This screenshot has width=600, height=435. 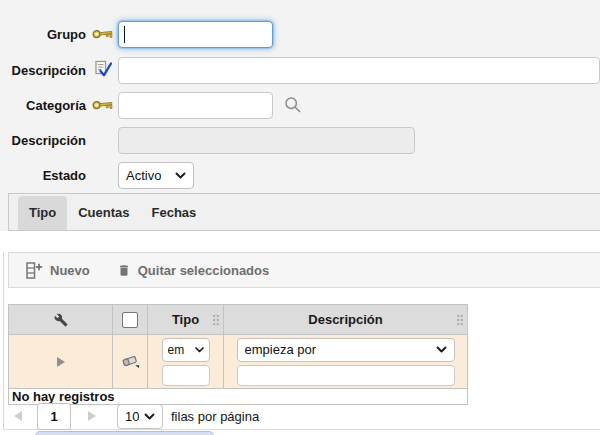 What do you see at coordinates (174, 213) in the screenshot?
I see `tab-fechas: Fechas` at bounding box center [174, 213].